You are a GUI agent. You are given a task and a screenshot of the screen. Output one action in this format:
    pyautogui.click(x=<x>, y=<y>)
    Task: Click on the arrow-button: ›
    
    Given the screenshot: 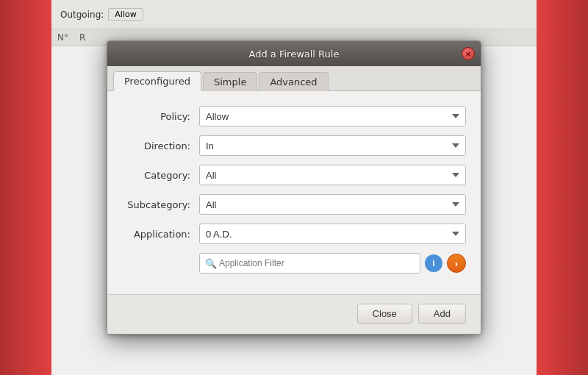 What is the action you would take?
    pyautogui.click(x=456, y=263)
    